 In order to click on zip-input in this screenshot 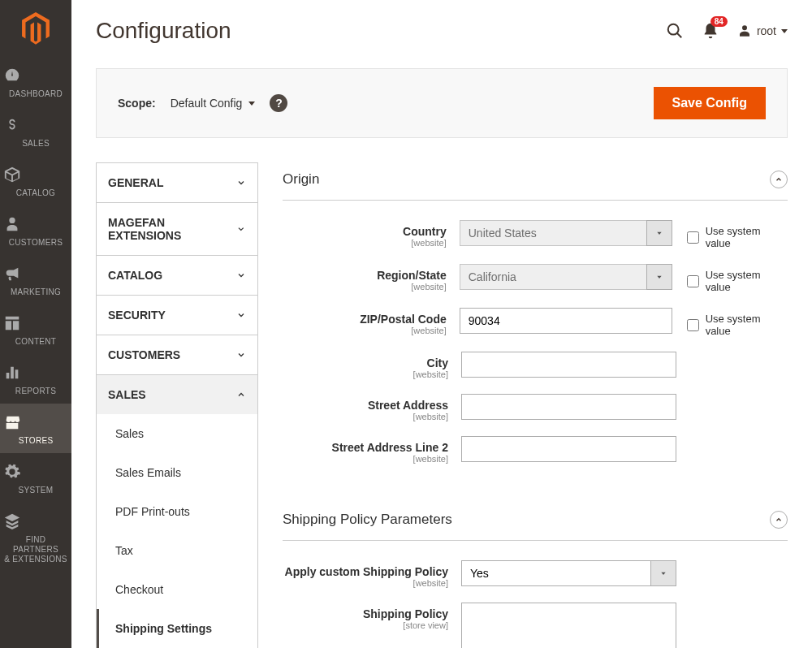, I will do `click(566, 321)`.